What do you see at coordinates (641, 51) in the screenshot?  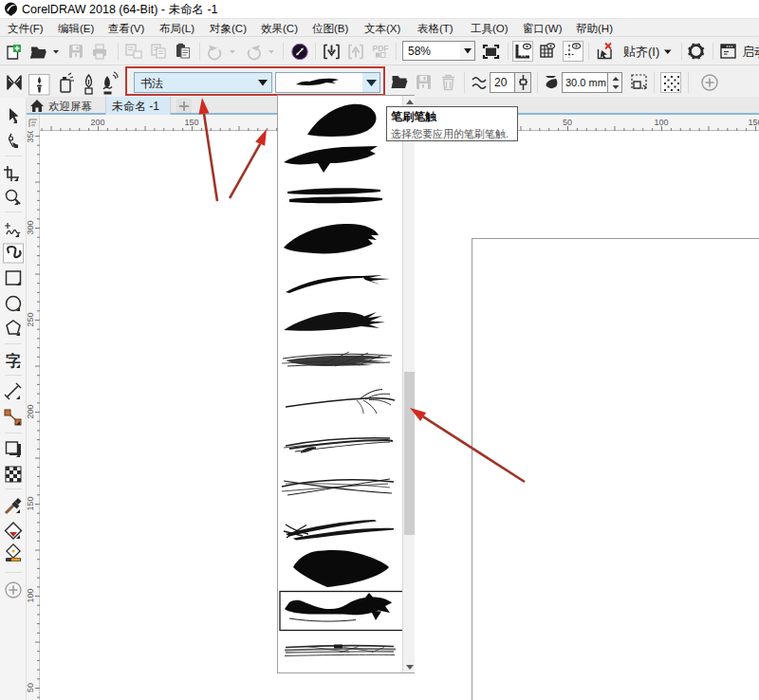 I see `svg-text: 贴齐(I)` at bounding box center [641, 51].